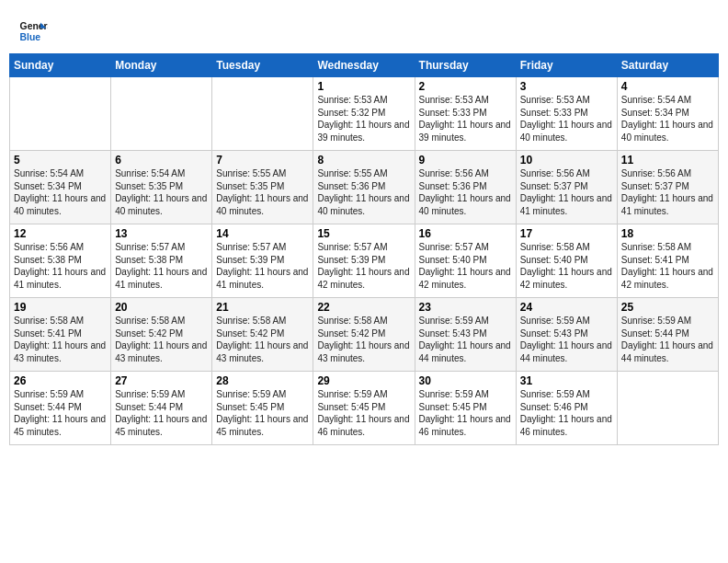 Image resolution: width=728 pixels, height=563 pixels. I want to click on day-info: Sunrise: 5:57 AMSunset: 5:39 PMDaylight:…, so click(364, 266).